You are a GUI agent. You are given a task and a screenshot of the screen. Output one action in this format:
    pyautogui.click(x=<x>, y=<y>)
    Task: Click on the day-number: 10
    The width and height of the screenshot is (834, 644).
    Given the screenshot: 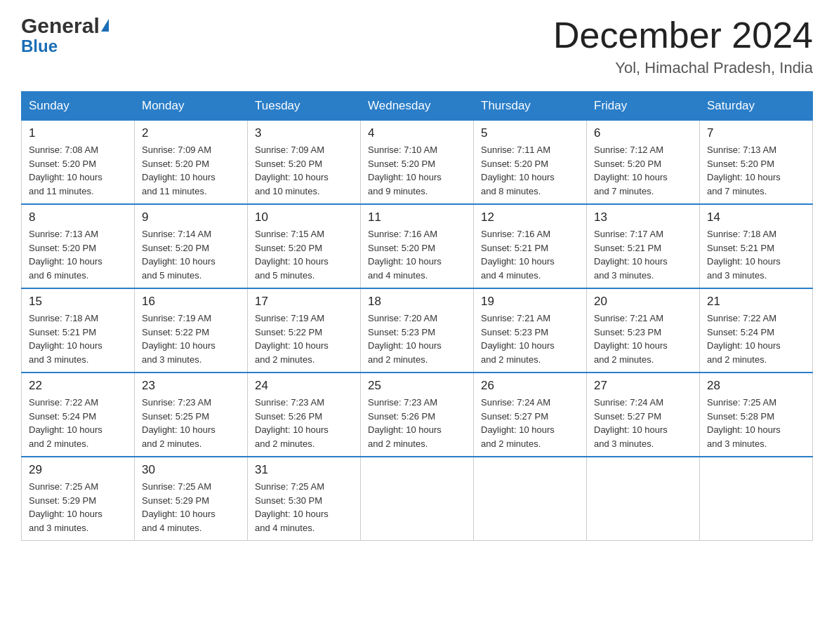 What is the action you would take?
    pyautogui.click(x=304, y=217)
    